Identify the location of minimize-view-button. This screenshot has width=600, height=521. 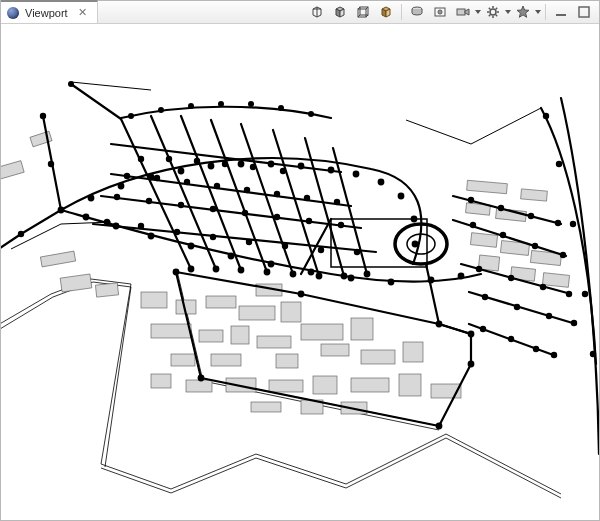
(561, 12).